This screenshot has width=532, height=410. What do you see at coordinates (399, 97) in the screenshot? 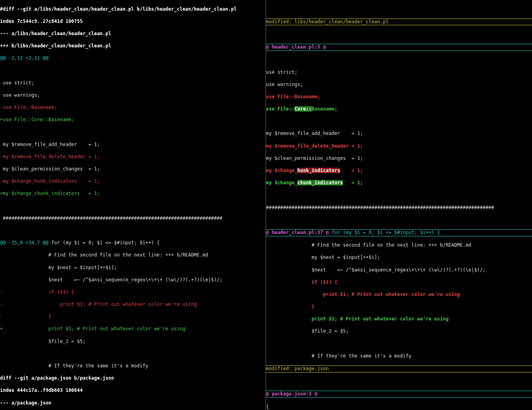
I see `deleted-line: use File::Basename;` at bounding box center [399, 97].